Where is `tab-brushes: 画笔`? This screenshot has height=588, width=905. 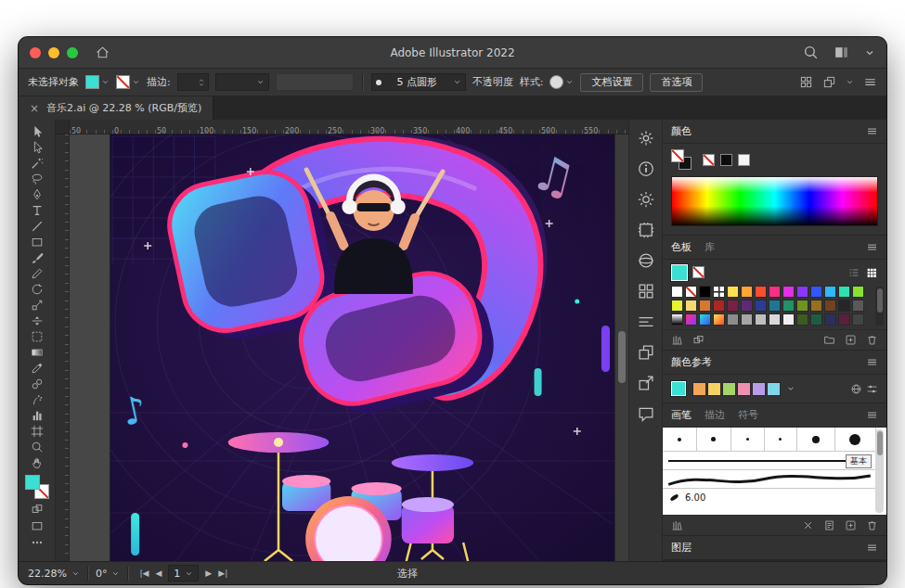 tab-brushes: 画笔 is located at coordinates (681, 415).